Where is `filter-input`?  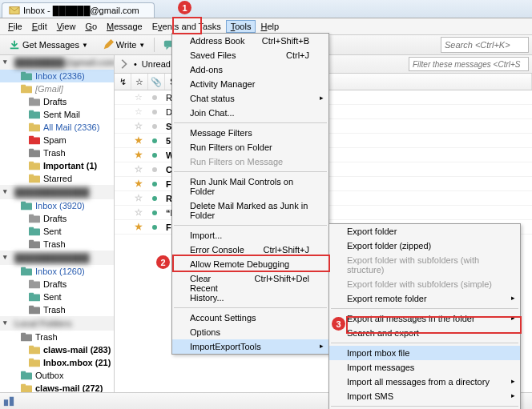 filter-input is located at coordinates (469, 64).